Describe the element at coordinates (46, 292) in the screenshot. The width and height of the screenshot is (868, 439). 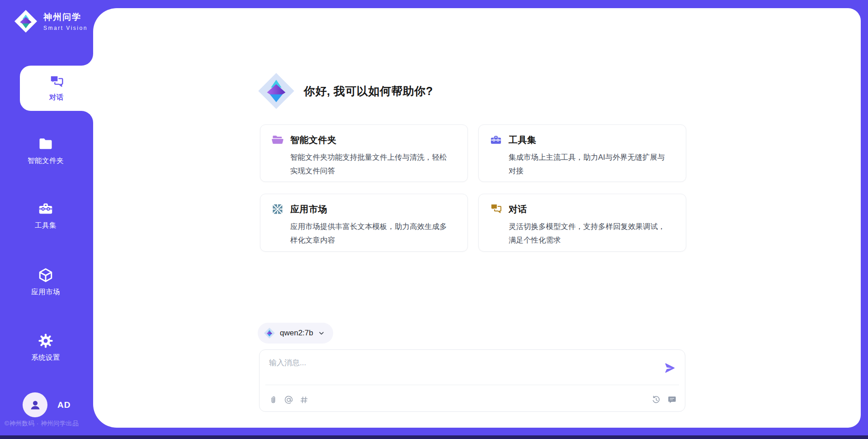
I see `sidebar-item-label: 应用市场` at that location.